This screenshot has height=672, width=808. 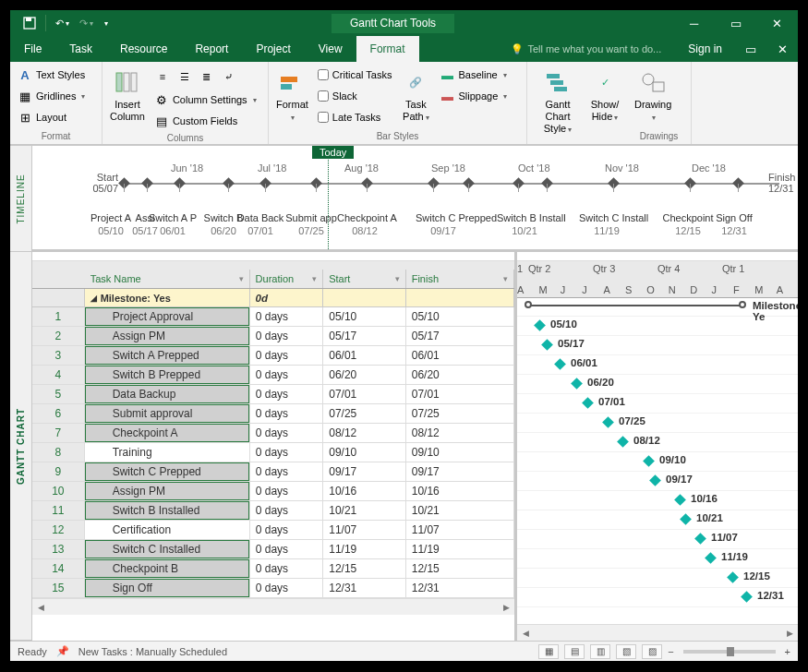 I want to click on qat-customize: ▾, so click(x=105, y=23).